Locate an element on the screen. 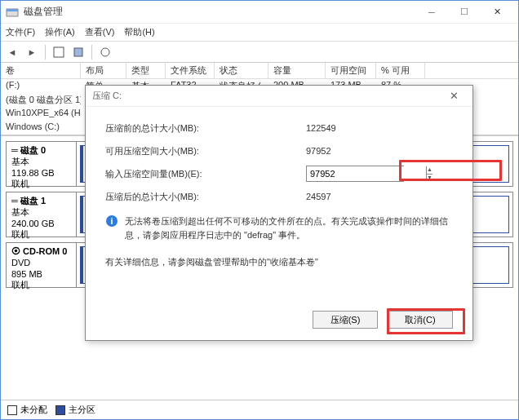 The width and height of the screenshot is (519, 420). menu-help: 帮助(H) is located at coordinates (139, 33).